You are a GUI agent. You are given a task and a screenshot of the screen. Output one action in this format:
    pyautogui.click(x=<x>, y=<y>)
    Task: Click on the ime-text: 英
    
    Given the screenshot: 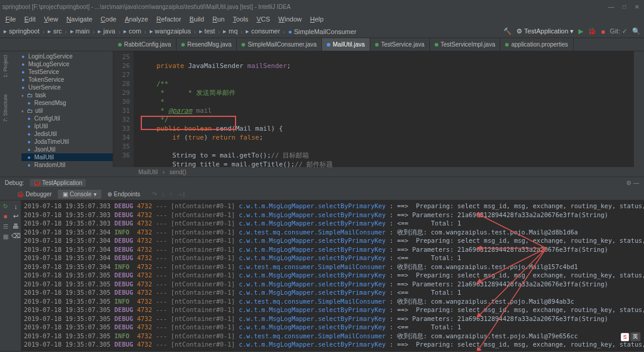 What is the action you would take?
    pyautogui.click(x=636, y=336)
    